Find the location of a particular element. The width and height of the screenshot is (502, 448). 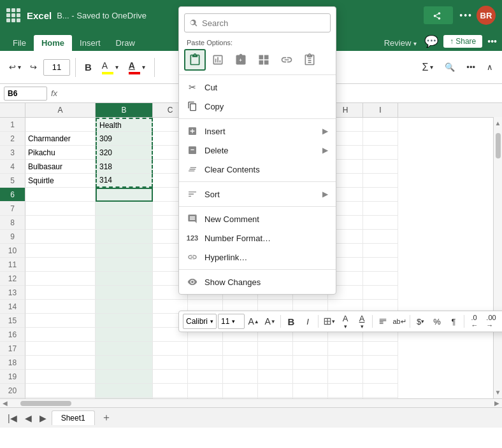

fill-color-chevron: ▾ is located at coordinates (117, 67).